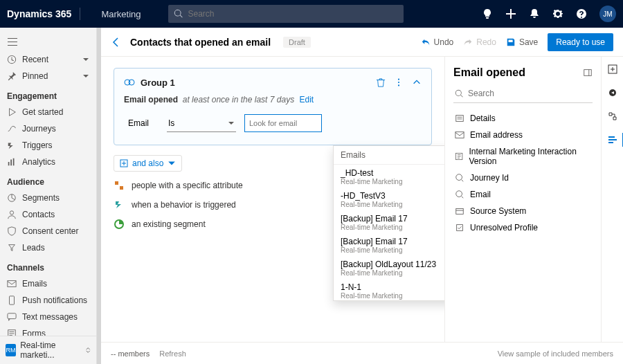 The height and width of the screenshot is (364, 623). Describe the element at coordinates (523, 194) in the screenshot. I see `panel-attribute-item: Email` at that location.